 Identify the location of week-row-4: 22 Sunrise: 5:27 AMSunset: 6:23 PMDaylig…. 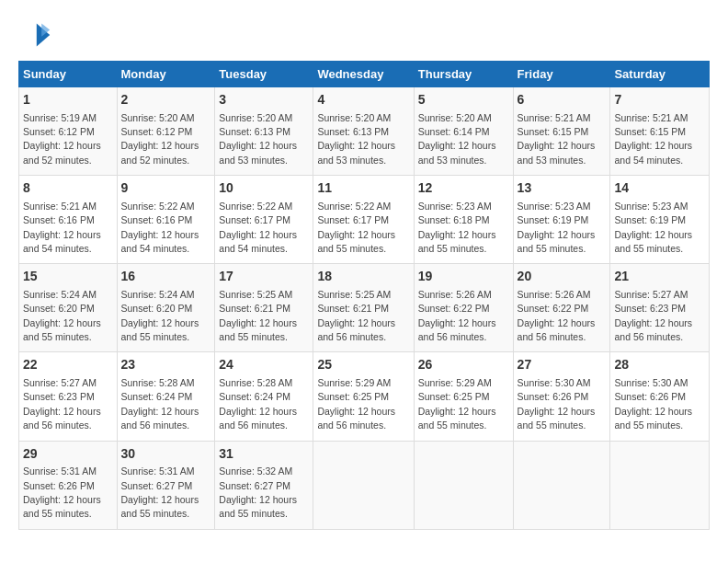
(364, 396).